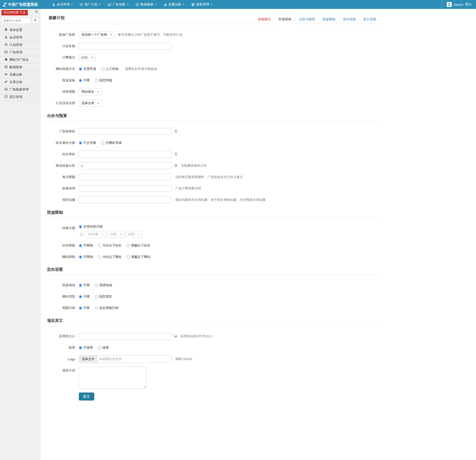 This screenshot has height=460, width=476. I want to click on settle-cycle-select: 周结项目▼, so click(90, 92).